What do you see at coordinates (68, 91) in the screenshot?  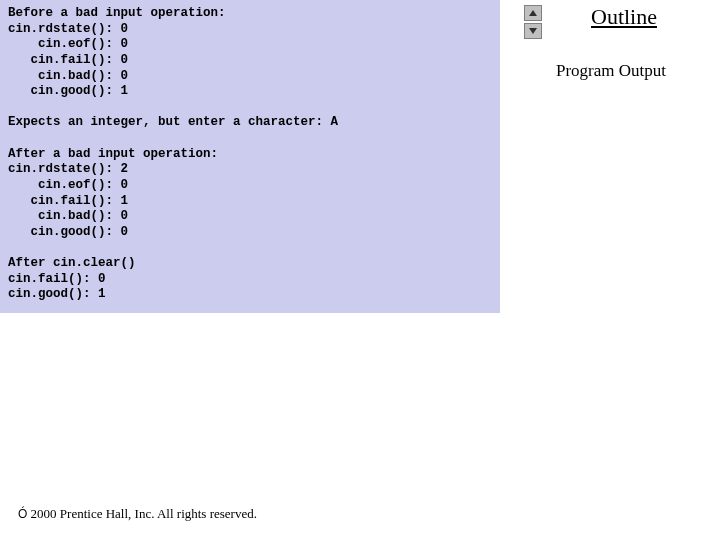 I see `block1-line: cin.good(): 1` at bounding box center [68, 91].